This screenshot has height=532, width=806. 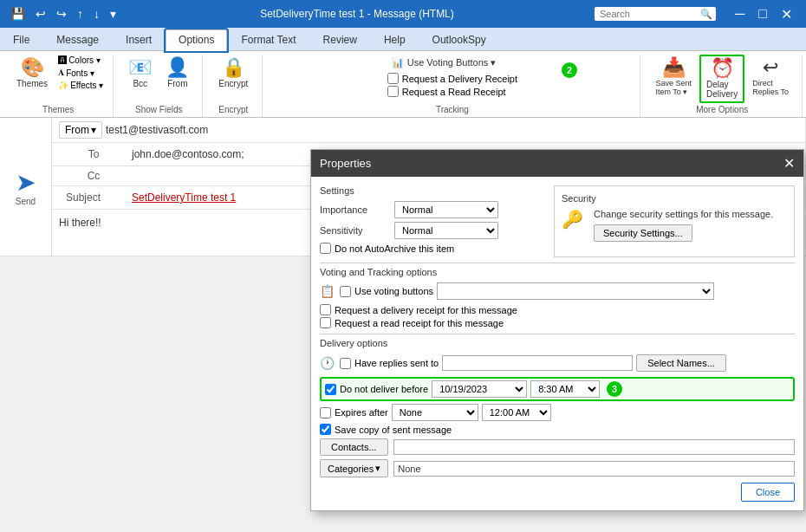 What do you see at coordinates (81, 85) in the screenshot?
I see `effects-button: ✨ Effects ▾` at bounding box center [81, 85].